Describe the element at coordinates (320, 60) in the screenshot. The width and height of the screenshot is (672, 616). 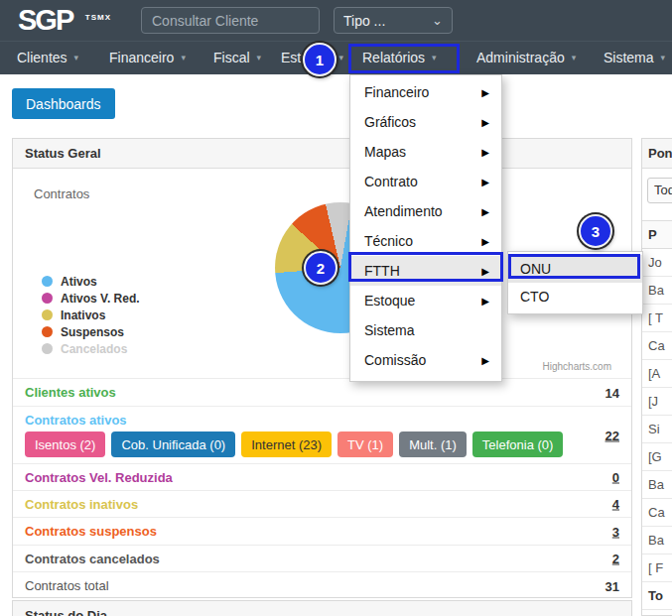
I see `annotation-step-1: 1` at that location.